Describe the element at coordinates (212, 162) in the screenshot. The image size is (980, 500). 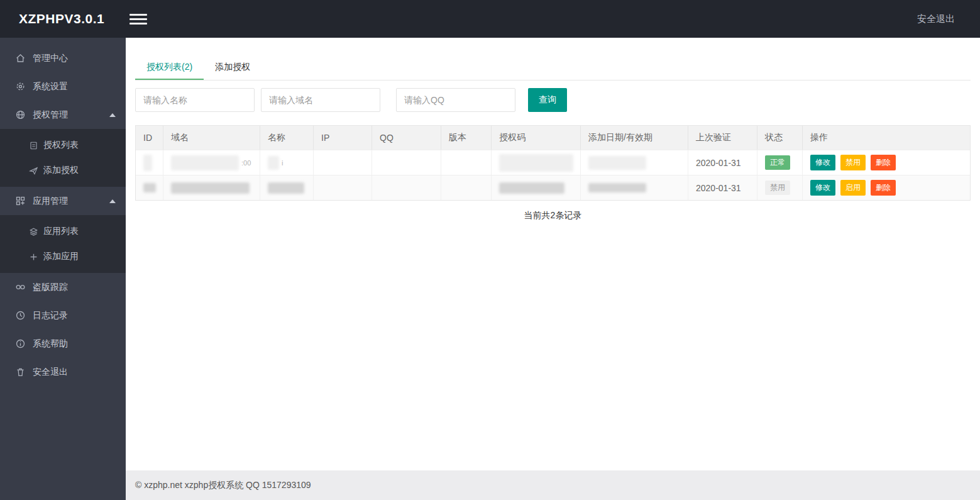
I see `cell-domain-redacted: :00` at that location.